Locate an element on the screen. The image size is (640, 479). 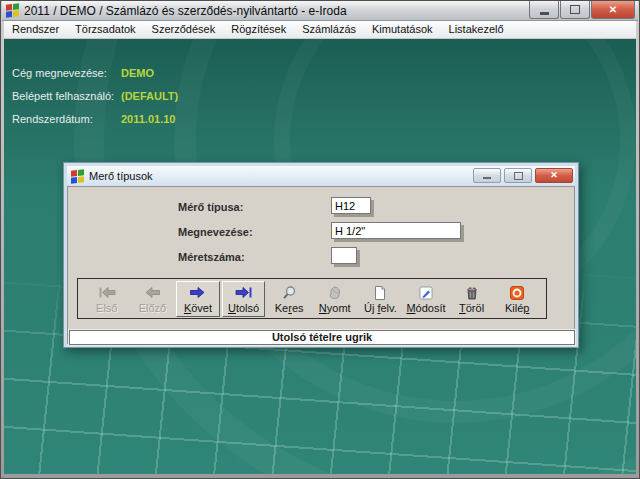
date-label: Rendszerdátum: is located at coordinates (66, 119).